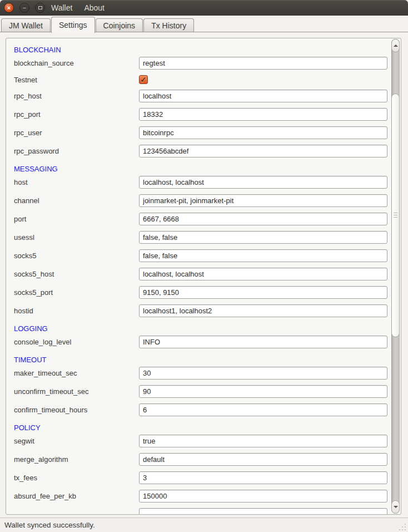 The width and height of the screenshot is (408, 532). Describe the element at coordinates (27, 115) in the screenshot. I see `field-label-rpc-port: rpc_port` at that location.